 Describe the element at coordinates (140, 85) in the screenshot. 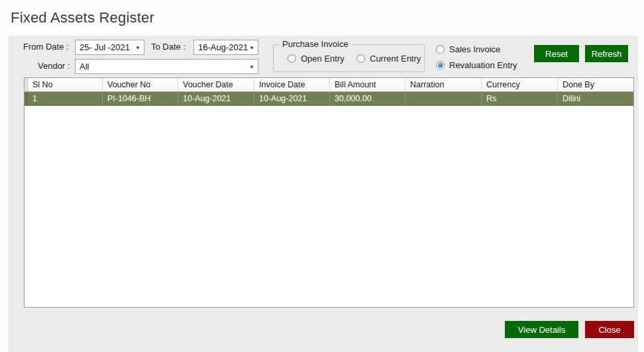

I see `column-header-voucher-no: Voucher No` at that location.